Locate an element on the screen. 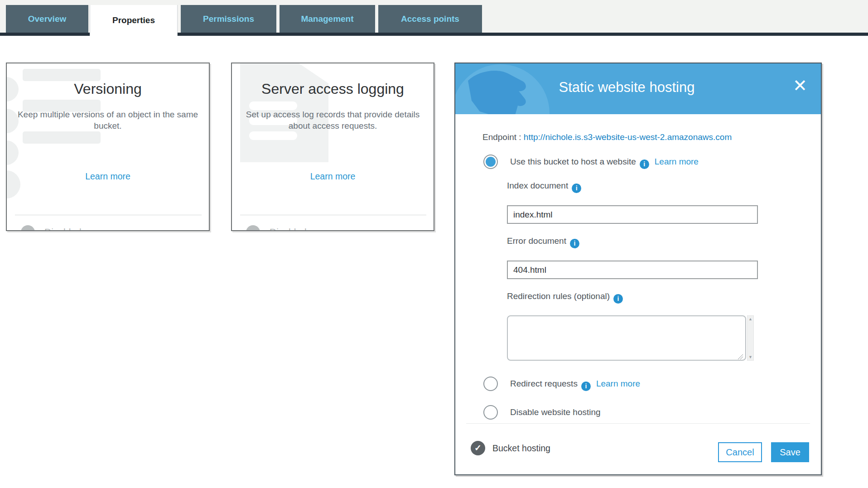 Image resolution: width=868 pixels, height=488 pixels. index-document-label: Index document is located at coordinates (537, 186).